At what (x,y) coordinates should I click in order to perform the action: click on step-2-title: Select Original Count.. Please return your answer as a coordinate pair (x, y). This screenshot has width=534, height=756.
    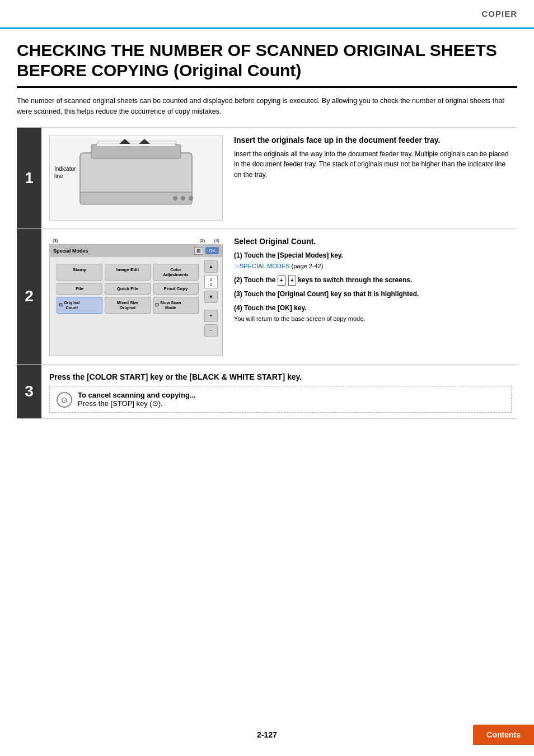
    Looking at the image, I should click on (373, 241).